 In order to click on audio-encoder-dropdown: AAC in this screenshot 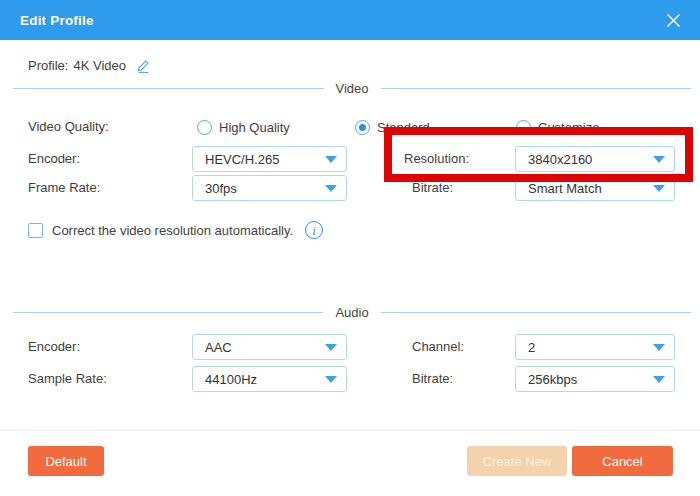, I will do `click(270, 347)`.